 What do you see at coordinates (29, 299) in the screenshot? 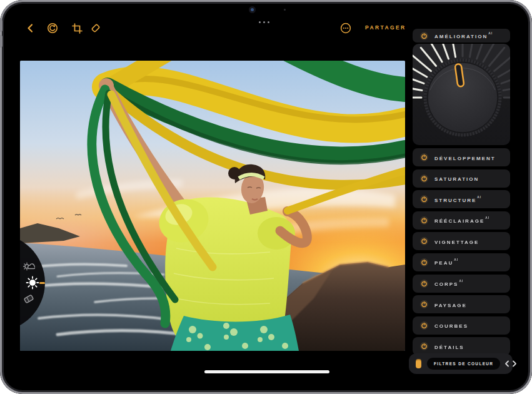
I see `tool-repair` at bounding box center [29, 299].